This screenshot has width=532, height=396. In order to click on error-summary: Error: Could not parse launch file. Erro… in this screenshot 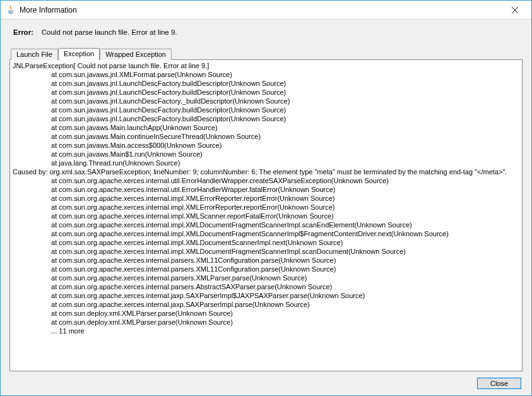, I will do `click(266, 32)`.